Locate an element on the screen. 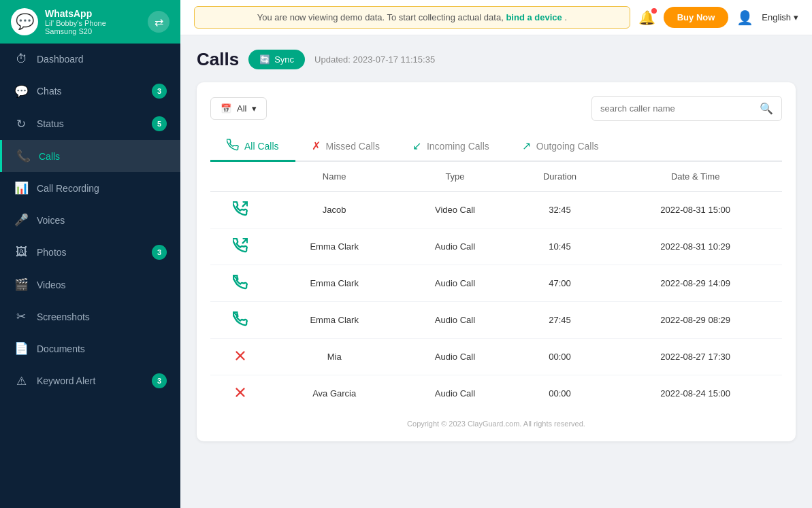  sidebar-item-documents: 📄 Documents is located at coordinates (90, 348).